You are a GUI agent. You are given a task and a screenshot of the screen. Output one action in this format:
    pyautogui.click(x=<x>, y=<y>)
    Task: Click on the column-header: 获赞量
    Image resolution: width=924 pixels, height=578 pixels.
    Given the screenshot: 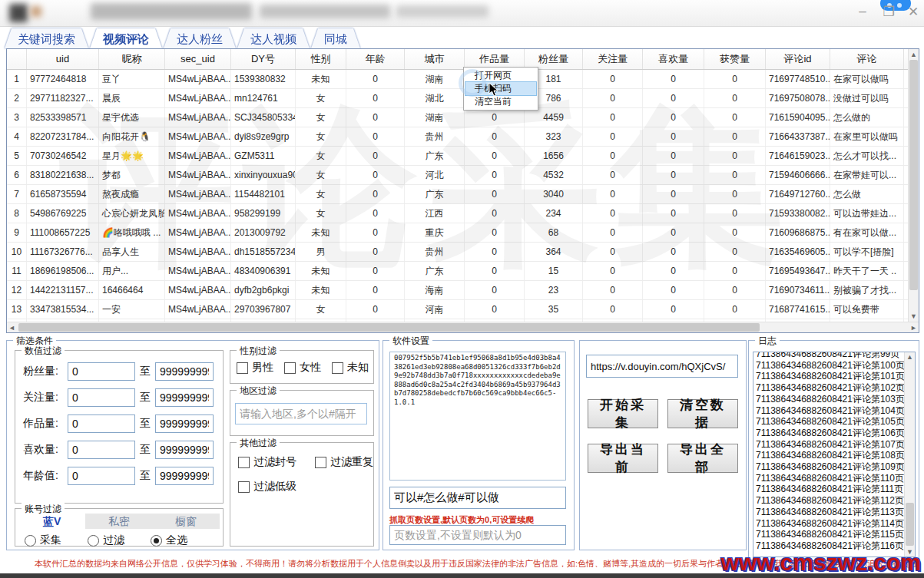 What is the action you would take?
    pyautogui.click(x=735, y=59)
    